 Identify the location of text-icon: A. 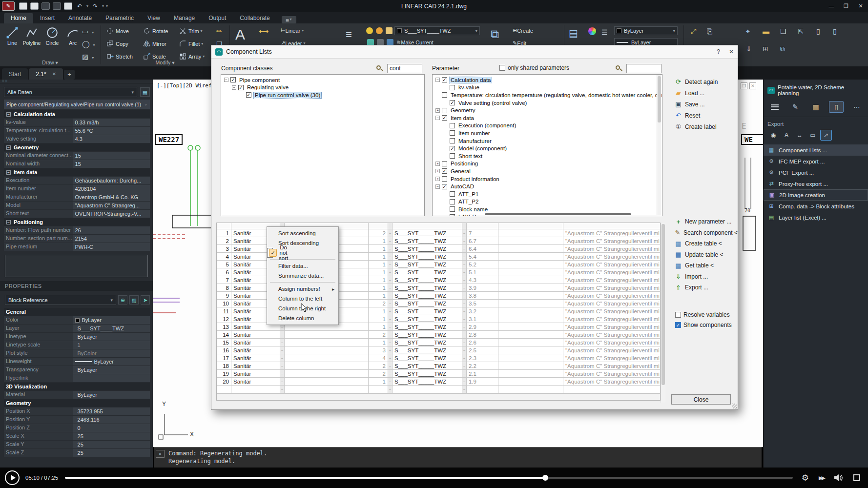
(240, 35).